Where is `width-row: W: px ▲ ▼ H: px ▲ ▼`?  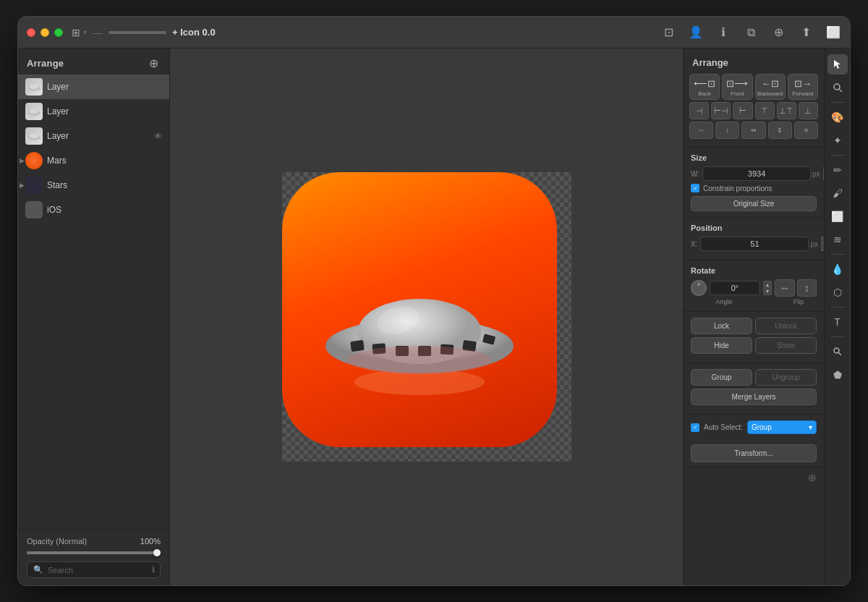 width-row: W: px ▲ ▼ H: px ▲ ▼ is located at coordinates (754, 174).